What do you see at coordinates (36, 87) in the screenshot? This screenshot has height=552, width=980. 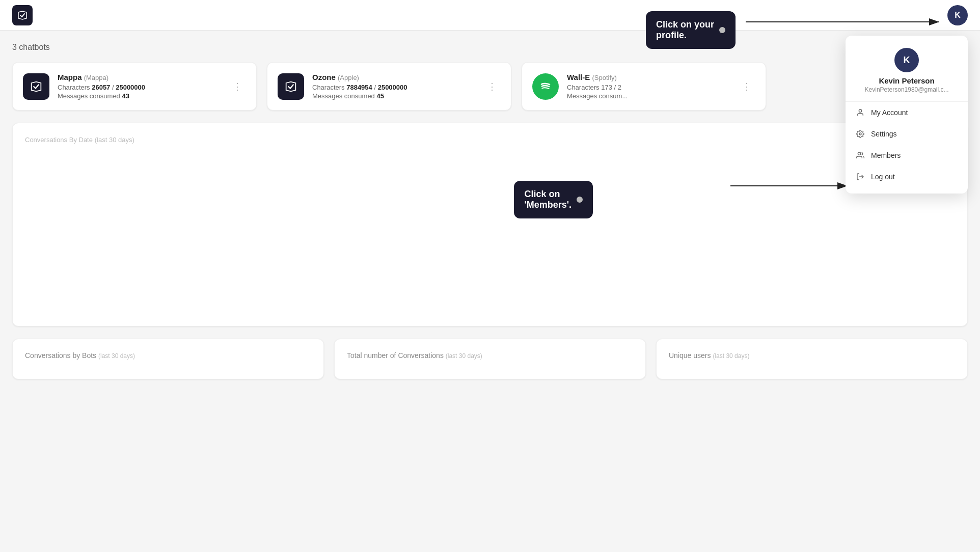 I see `chatbot-icon-mappa` at bounding box center [36, 87].